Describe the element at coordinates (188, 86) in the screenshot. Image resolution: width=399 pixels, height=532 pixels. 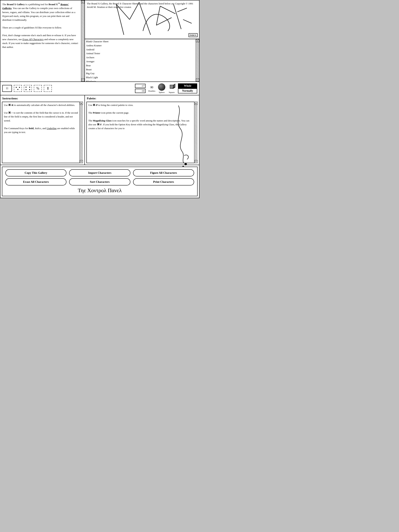
I see `whole-button: Whole` at that location.